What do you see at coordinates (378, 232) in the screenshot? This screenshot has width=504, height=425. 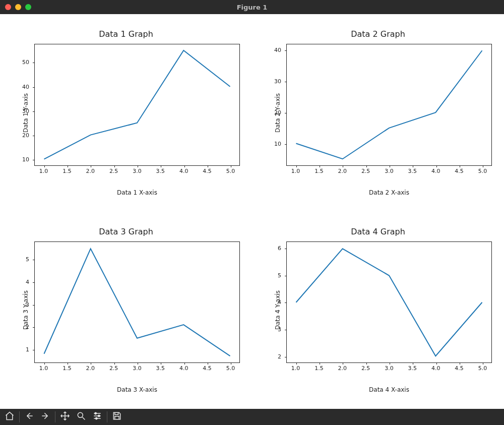 I see `chart-title: Data 4 Graph` at bounding box center [378, 232].